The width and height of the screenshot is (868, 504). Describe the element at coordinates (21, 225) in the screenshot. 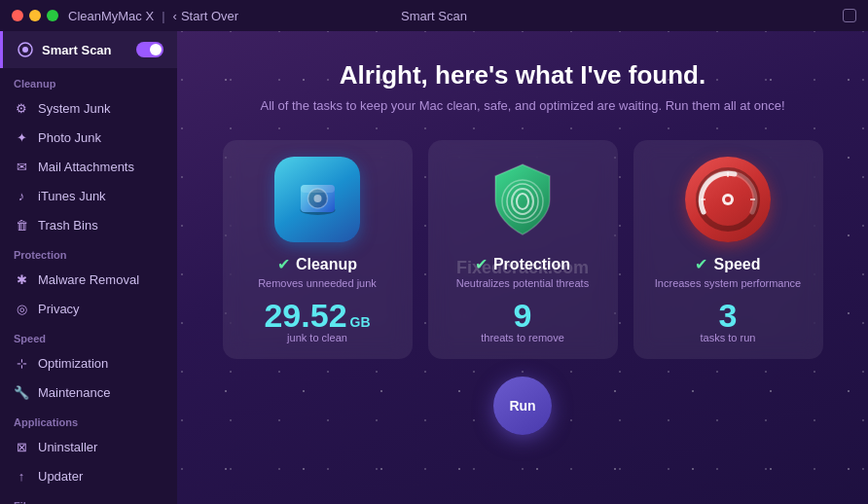

I see `trash-icon: 🗑` at that location.